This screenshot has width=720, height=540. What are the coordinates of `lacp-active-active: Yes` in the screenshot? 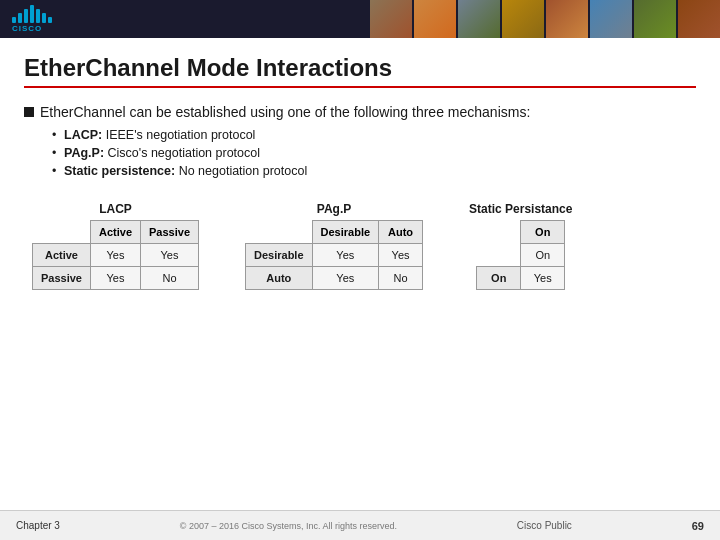 It's located at (115, 256).